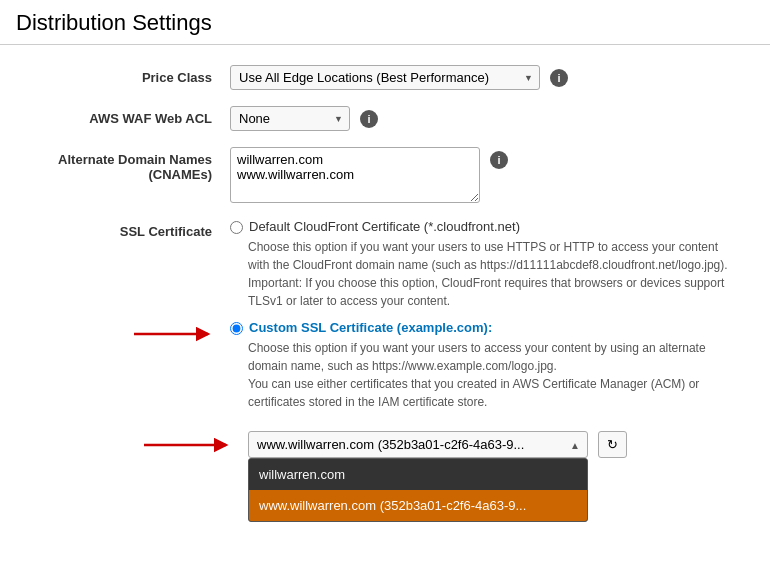 The width and height of the screenshot is (770, 570). I want to click on custom-ssl-label-text: Custom SSL Certificate (example.com):, so click(370, 328).